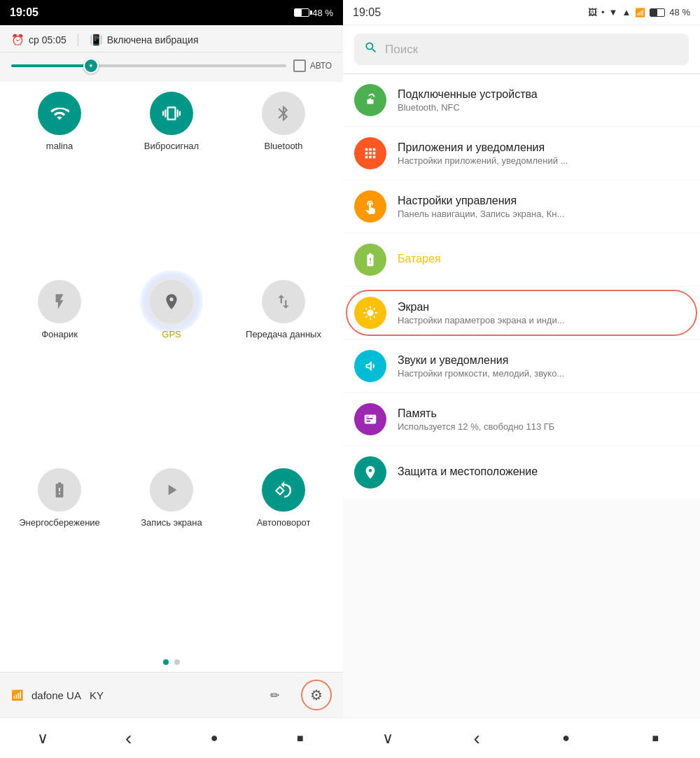 Image resolution: width=700 pixels, height=758 pixels. Describe the element at coordinates (59, 179) in the screenshot. I see `qs-wifi: malina` at that location.